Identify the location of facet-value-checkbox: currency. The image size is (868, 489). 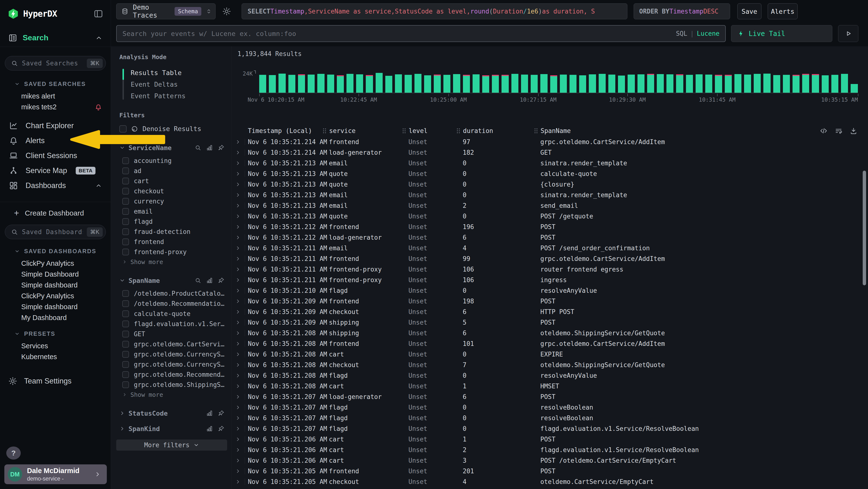
(172, 201).